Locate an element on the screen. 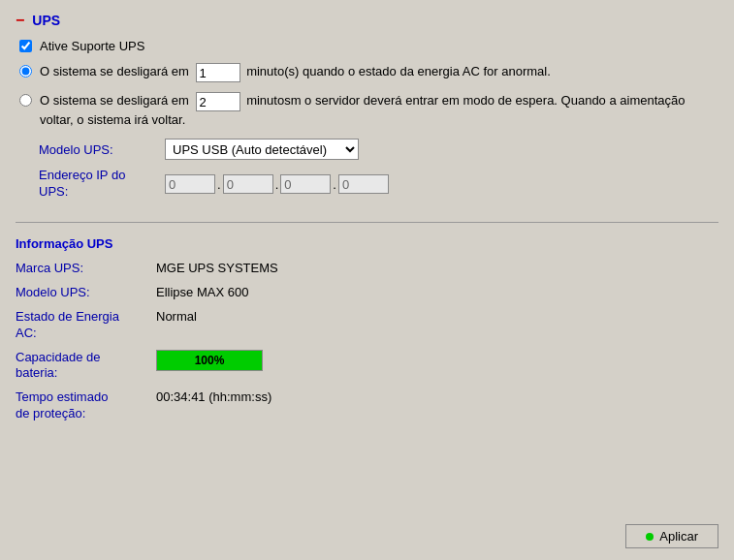 The height and width of the screenshot is (560, 734). capacity-label-line1: Capacidade de is located at coordinates (58, 357).